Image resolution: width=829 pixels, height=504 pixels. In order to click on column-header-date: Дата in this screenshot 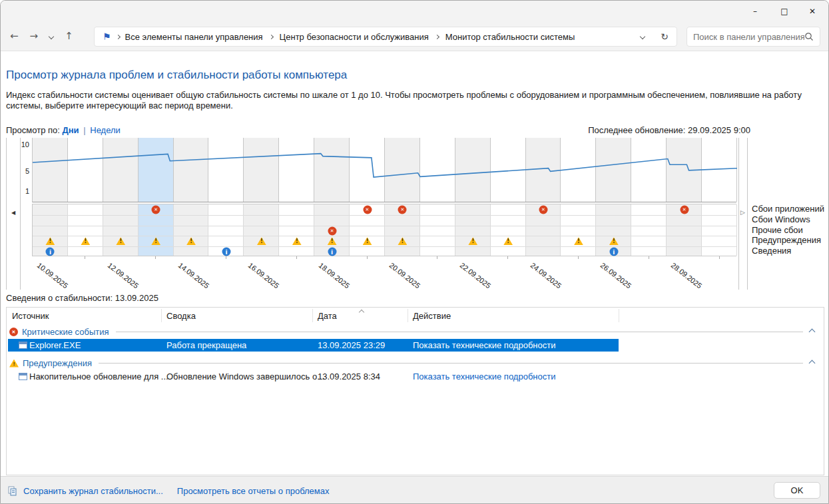, I will do `click(328, 316)`.